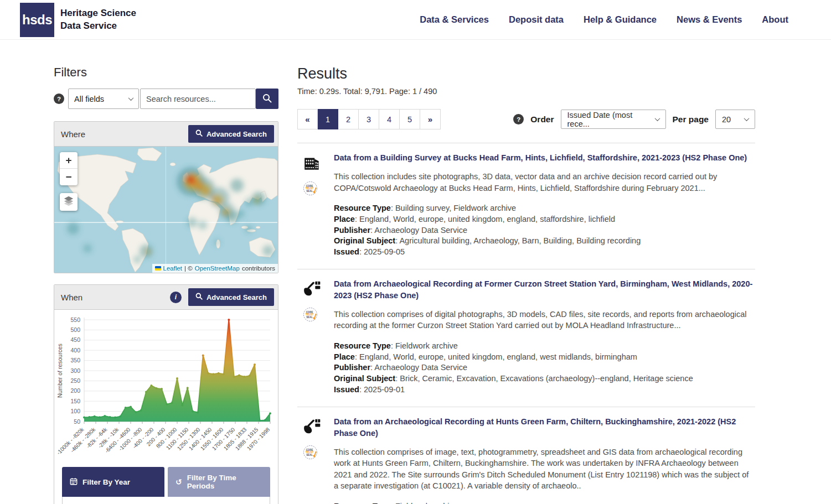 The height and width of the screenshot is (504, 831). I want to click on svg-text: 550, so click(75, 320).